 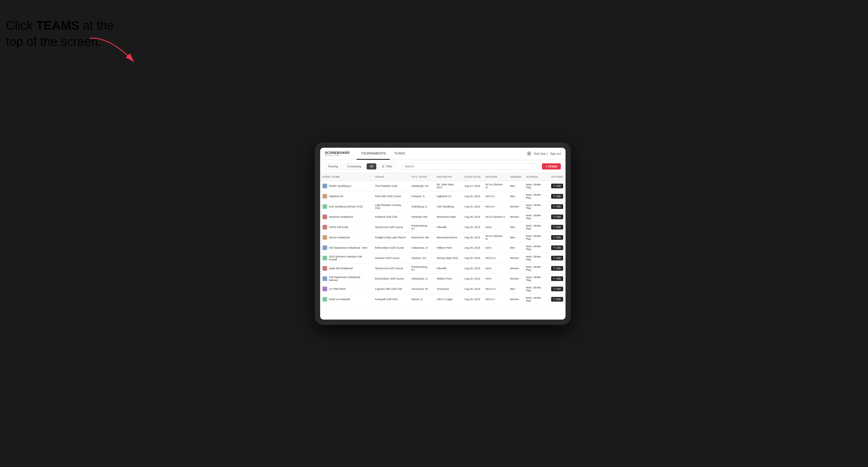 I want to click on cell-event-name: 🏌 VU PREVIEW, so click(x=346, y=289).